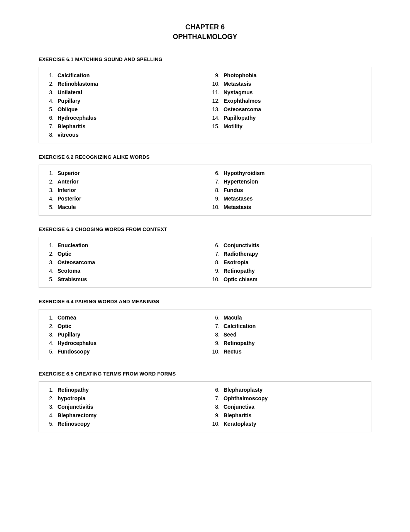  I want to click on list-item: 10.Metastasis, so click(246, 84).